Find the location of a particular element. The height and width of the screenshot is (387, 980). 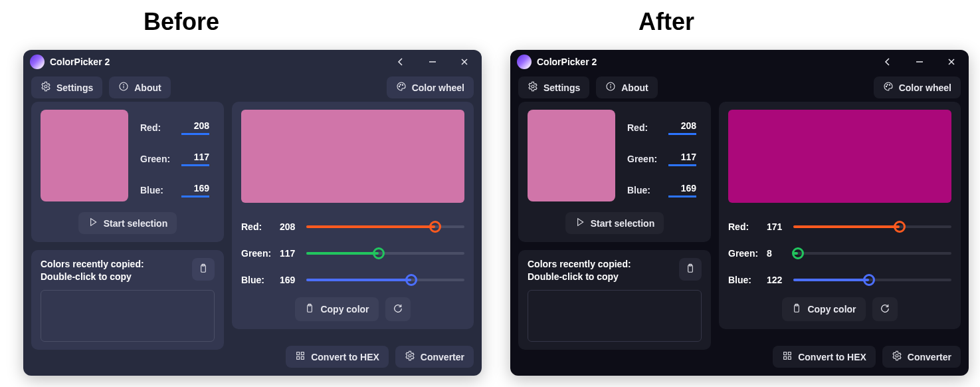

about-label: About is located at coordinates (635, 88).